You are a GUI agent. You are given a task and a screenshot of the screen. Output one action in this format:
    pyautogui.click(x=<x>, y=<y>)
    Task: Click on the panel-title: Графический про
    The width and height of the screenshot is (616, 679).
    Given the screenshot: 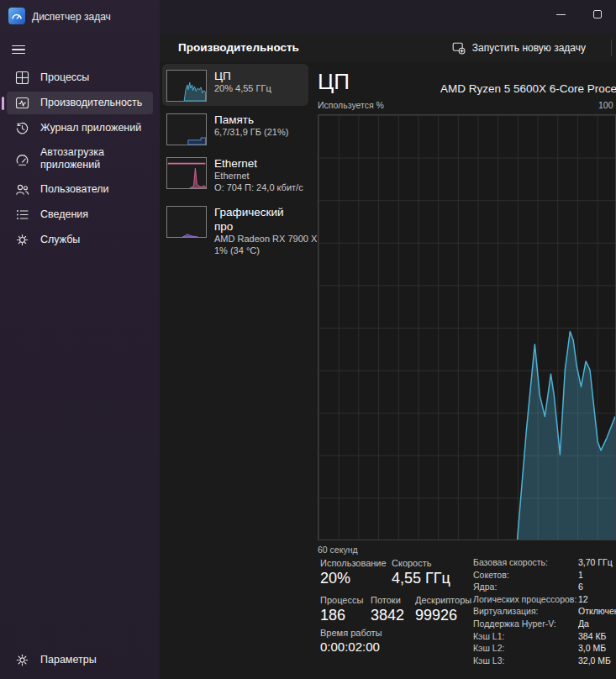 What is the action you would take?
    pyautogui.click(x=260, y=219)
    